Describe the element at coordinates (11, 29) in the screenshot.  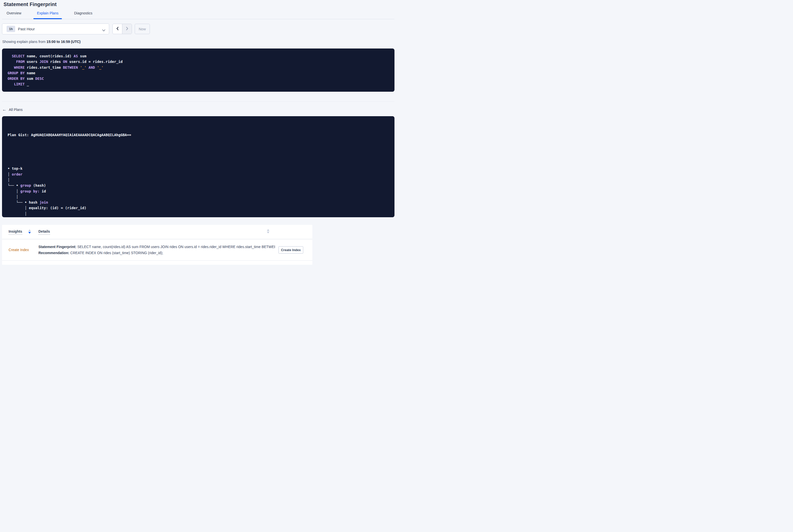
I see `interval-badge: 1h` at that location.